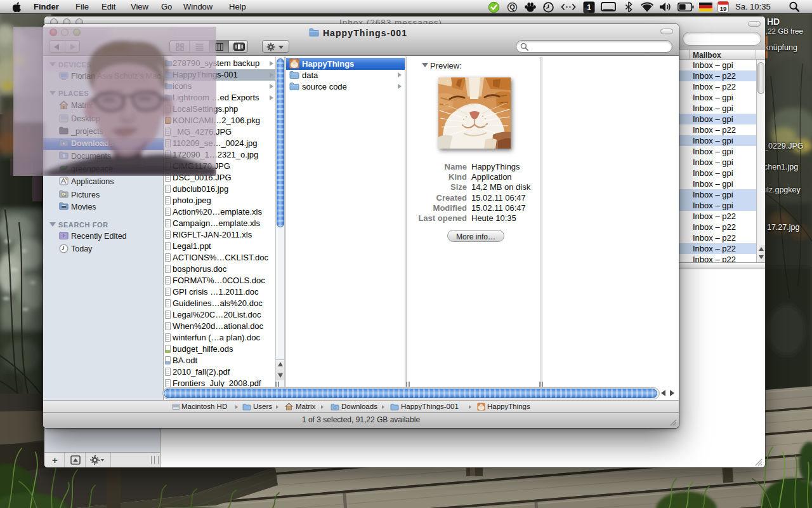  I want to click on svg-text: Q, so click(513, 7).